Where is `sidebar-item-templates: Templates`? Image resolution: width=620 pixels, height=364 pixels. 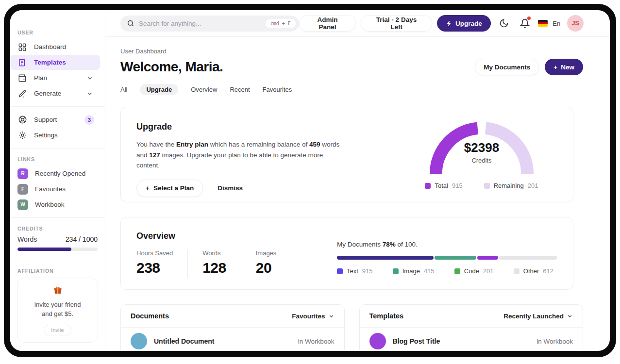
sidebar-item-templates: Templates is located at coordinates (55, 62).